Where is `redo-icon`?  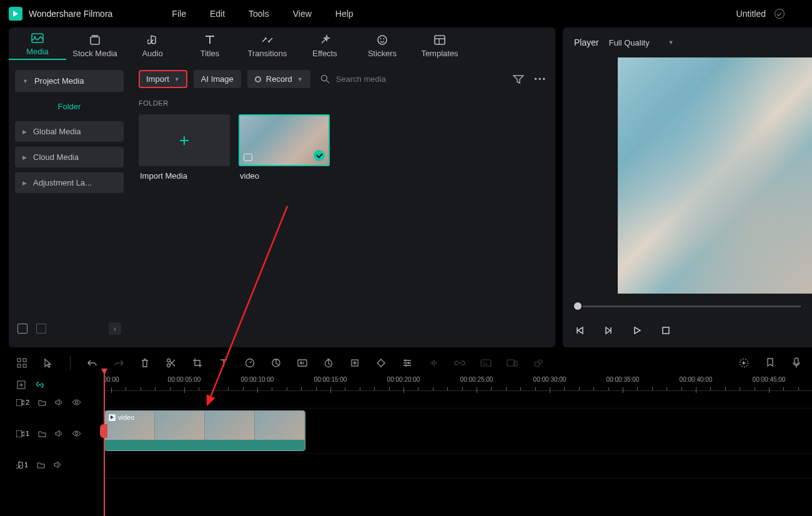 redo-icon is located at coordinates (119, 363).